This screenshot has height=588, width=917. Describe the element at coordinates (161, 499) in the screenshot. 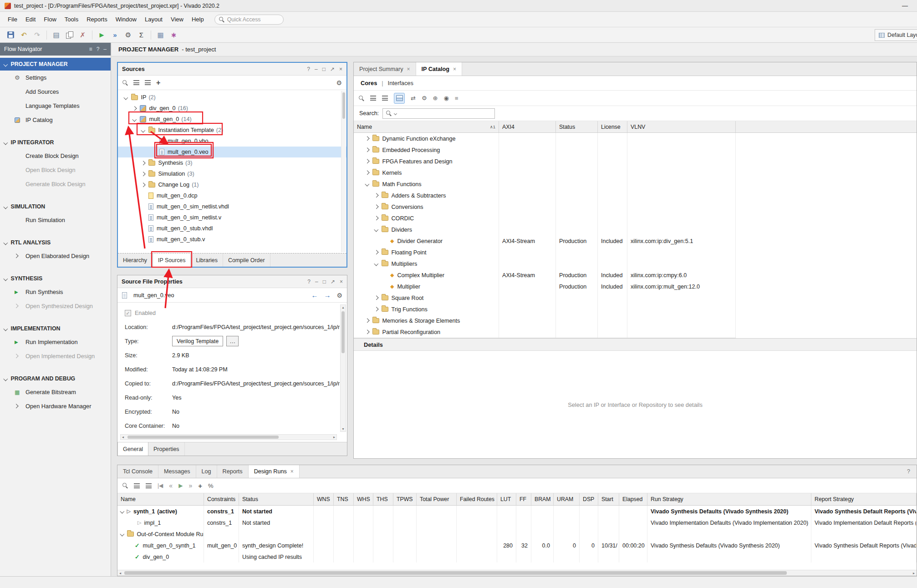

I see `column-name: Name` at that location.